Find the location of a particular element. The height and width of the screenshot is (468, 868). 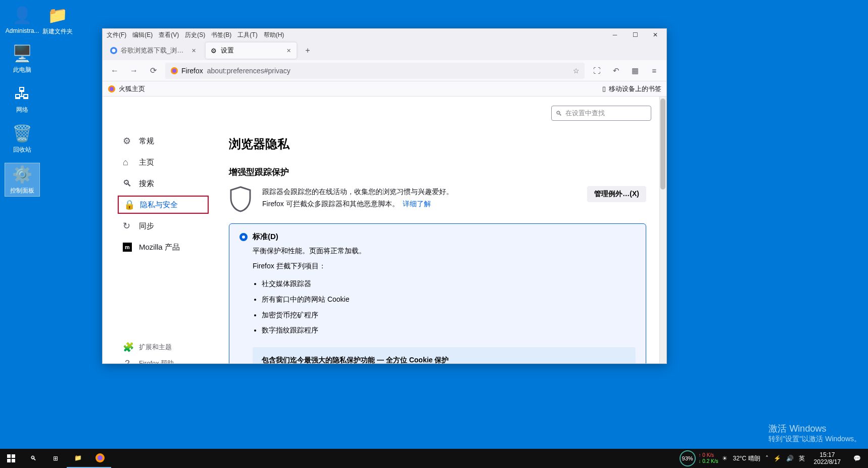

network-icon: ⚡ is located at coordinates (777, 458).